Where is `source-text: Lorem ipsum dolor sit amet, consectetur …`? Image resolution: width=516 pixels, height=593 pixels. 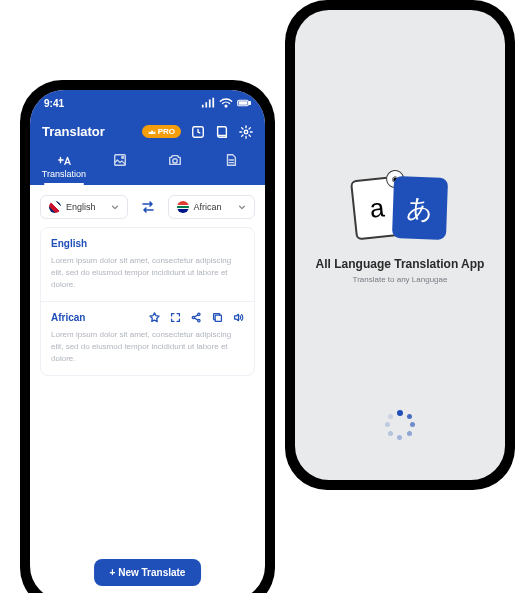
source-text: Lorem ipsum dolor sit amet, consectetur … is located at coordinates (148, 273).